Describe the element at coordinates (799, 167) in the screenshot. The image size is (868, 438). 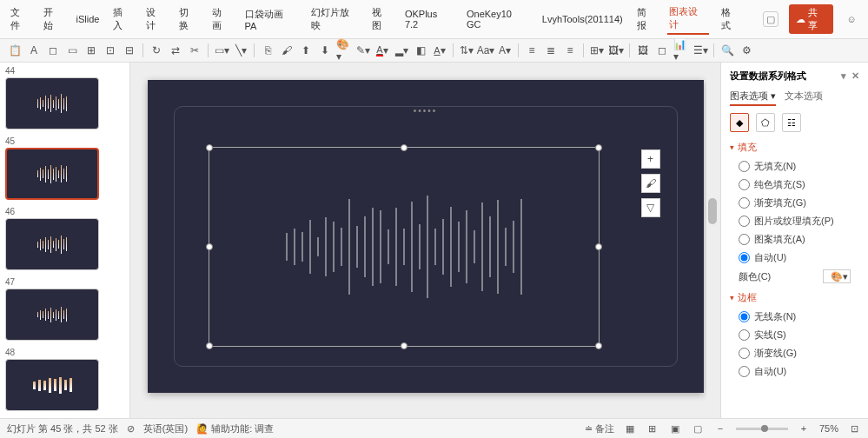
I see `fill-none: 无填充(N)` at that location.